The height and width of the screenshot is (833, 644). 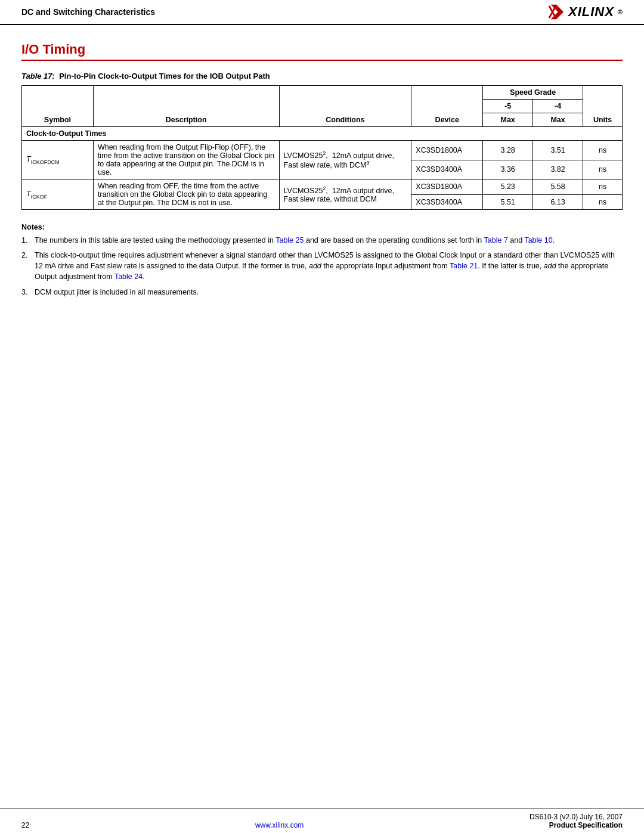 What do you see at coordinates (322, 134) in the screenshot?
I see `section-row: Clock-to-Output Times` at bounding box center [322, 134].